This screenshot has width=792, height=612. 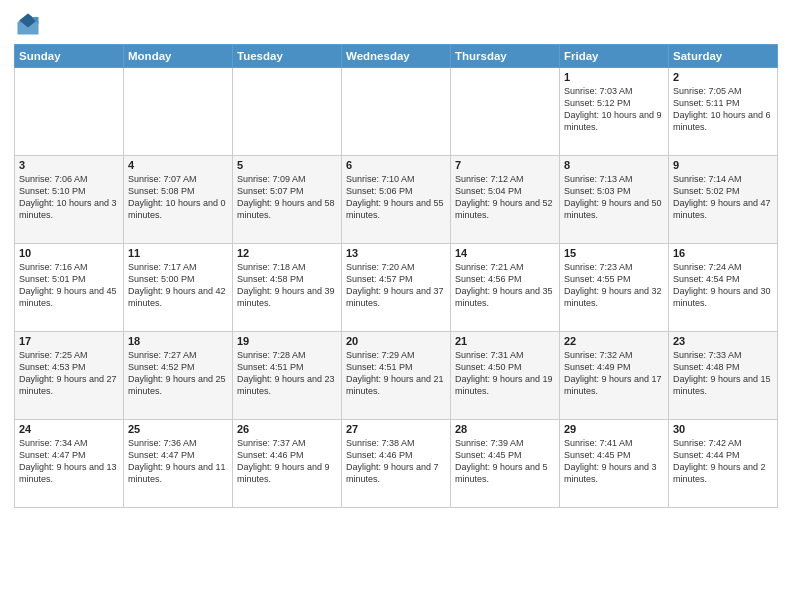 I want to click on day-info: Sunrise: 7:06 AM Sunset: 5:10 PM Dayligh…, so click(x=69, y=198).